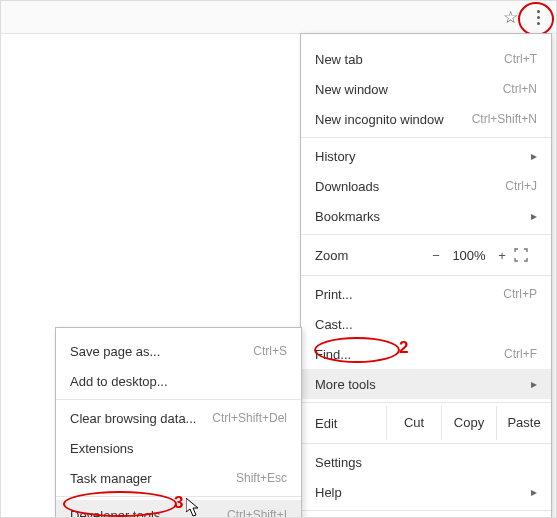 The image size is (557, 518). Describe the element at coordinates (426, 216) in the screenshot. I see `menu-item-bookmarks: Bookmarks▸` at that location.